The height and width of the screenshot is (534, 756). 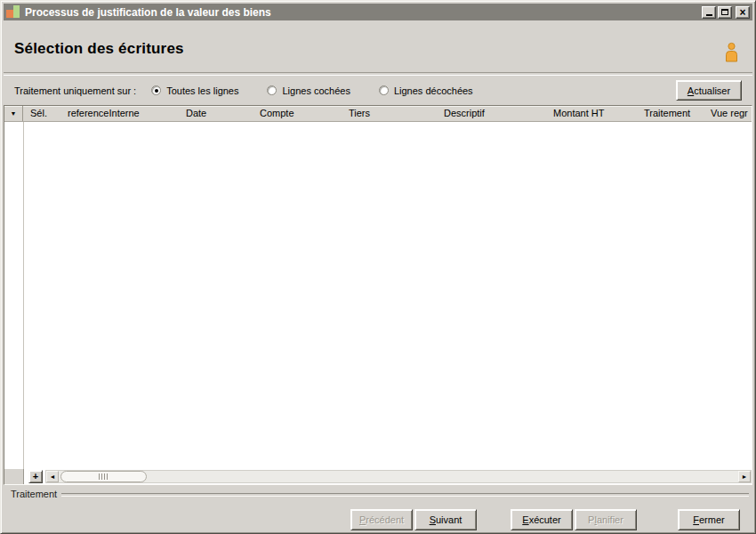 I want to click on radio-toutes-les-lignes: Toutes les lignes, so click(x=195, y=91).